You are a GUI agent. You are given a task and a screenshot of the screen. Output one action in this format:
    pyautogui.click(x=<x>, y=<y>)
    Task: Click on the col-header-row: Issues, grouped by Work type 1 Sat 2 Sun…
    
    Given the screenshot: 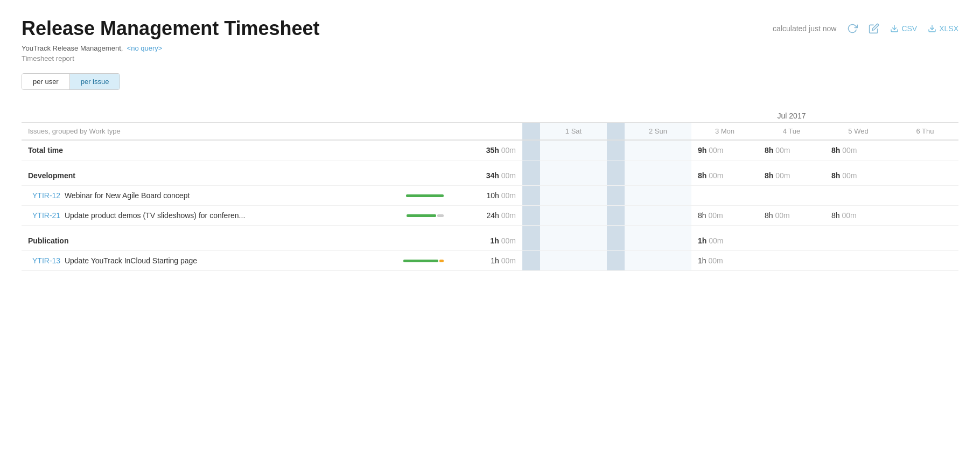 What is the action you would take?
    pyautogui.click(x=490, y=131)
    